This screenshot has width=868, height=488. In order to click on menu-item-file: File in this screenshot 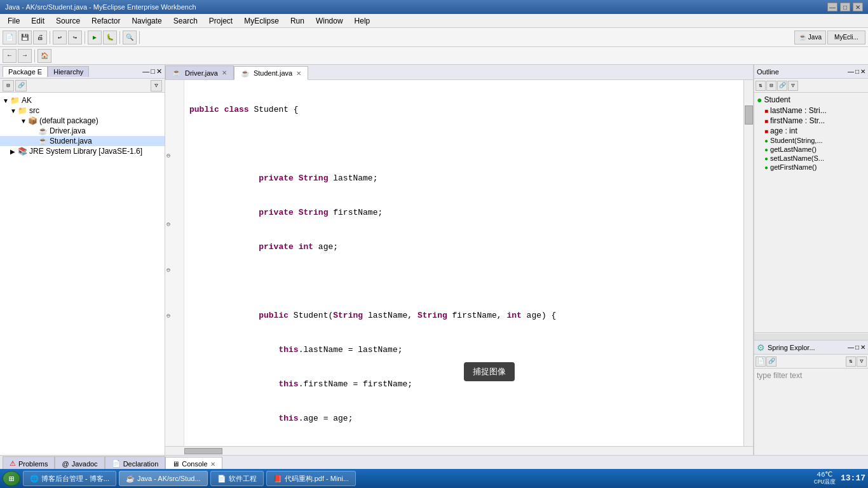, I will do `click(14, 21)`.